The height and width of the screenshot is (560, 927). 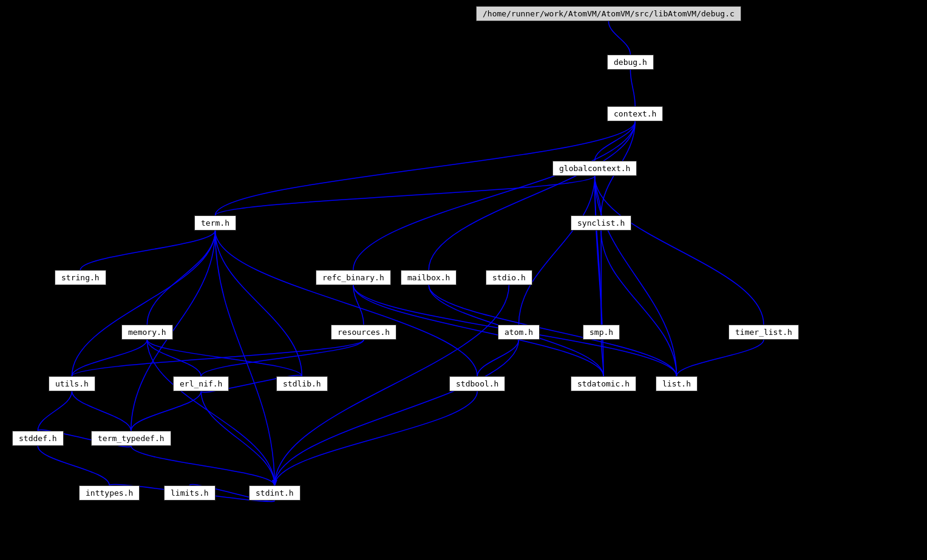 I want to click on node-globalcontext_h: globalcontext.h, so click(x=595, y=169).